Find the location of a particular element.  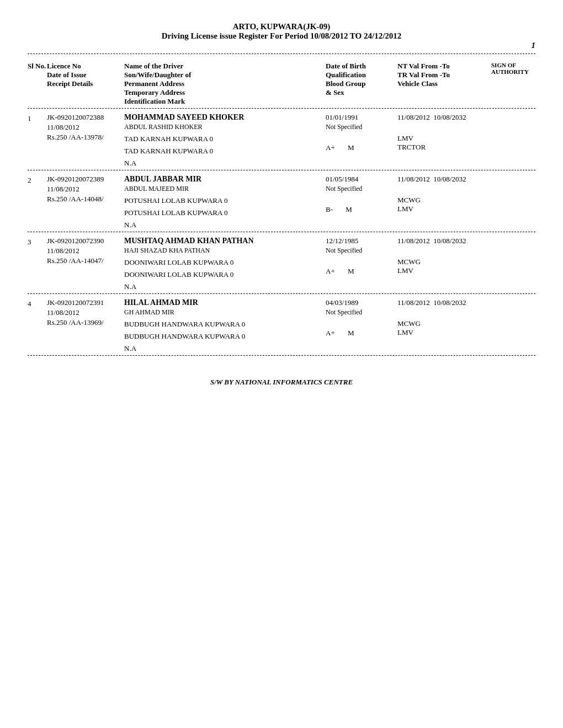

column-headers: Sl No. Licence No Date of Issue Receipt … is located at coordinates (282, 83).